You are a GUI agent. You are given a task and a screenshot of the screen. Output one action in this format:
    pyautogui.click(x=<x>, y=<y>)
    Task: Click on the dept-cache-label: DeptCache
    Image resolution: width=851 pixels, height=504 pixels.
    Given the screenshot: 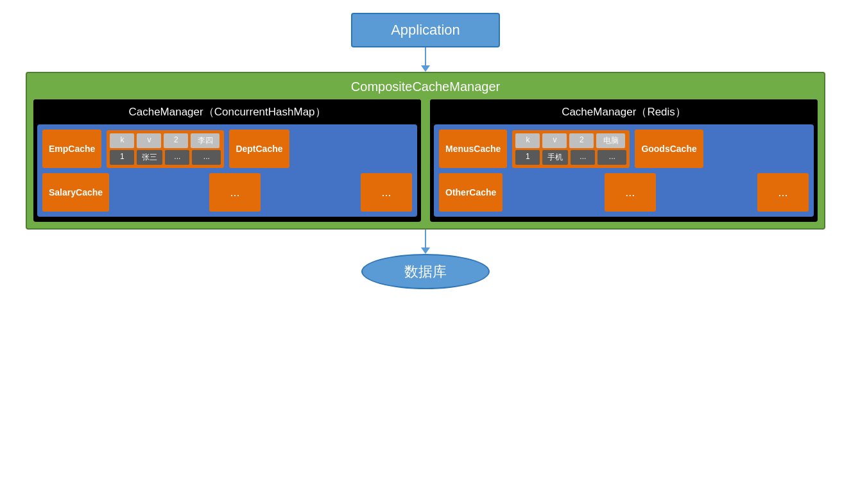 What is the action you would take?
    pyautogui.click(x=259, y=149)
    